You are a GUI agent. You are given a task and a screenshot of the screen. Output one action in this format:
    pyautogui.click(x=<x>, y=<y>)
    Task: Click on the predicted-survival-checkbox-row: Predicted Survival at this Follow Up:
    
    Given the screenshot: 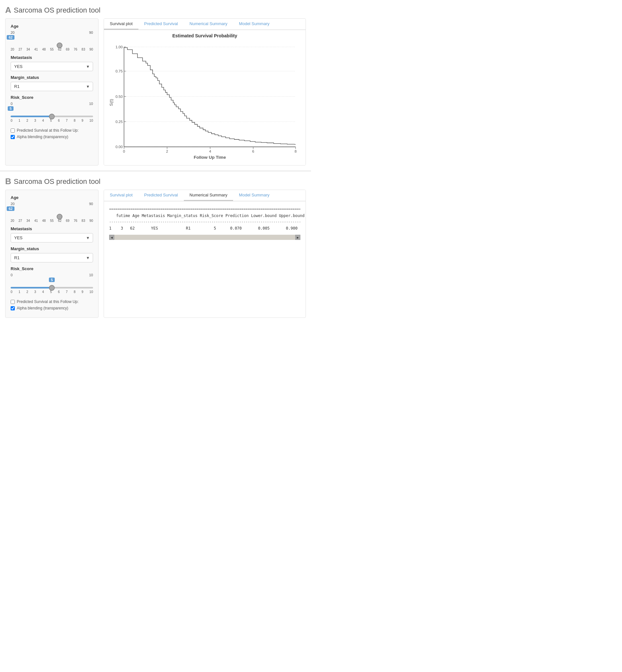 What is the action you would take?
    pyautogui.click(x=52, y=131)
    